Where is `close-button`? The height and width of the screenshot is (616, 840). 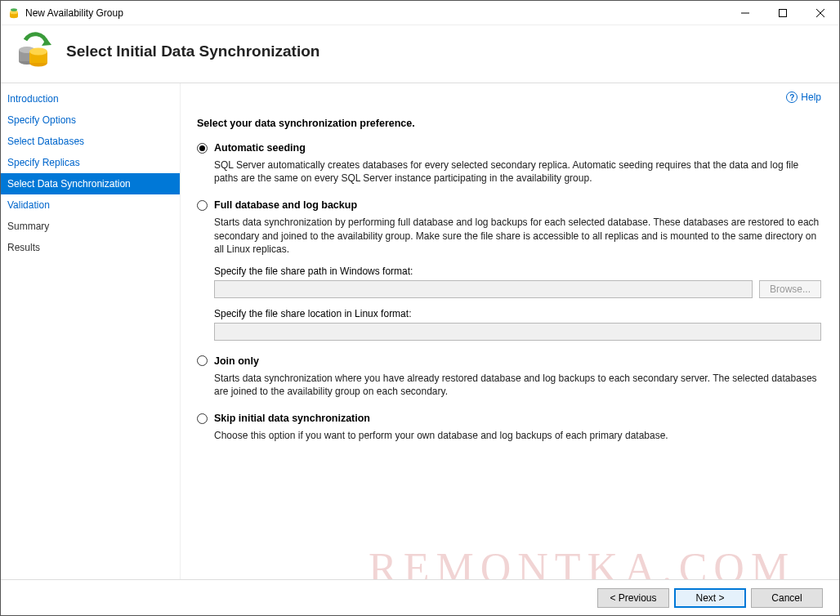 close-button is located at coordinates (820, 13).